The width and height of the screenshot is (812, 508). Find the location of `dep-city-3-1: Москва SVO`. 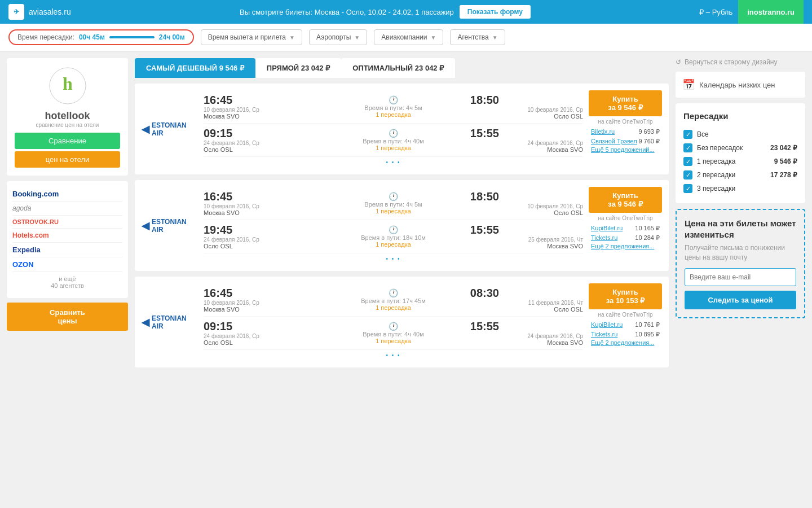

dep-city-3-1: Москва SVO is located at coordinates (265, 309).